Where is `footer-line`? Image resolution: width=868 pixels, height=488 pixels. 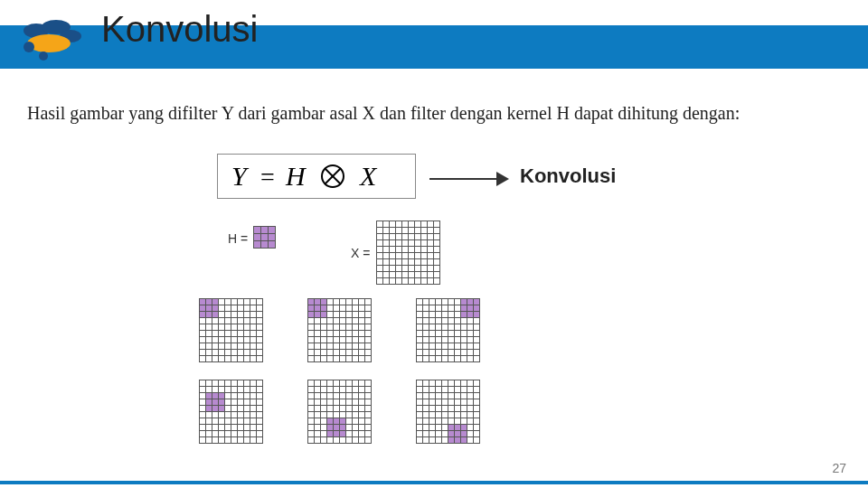
footer-line is located at coordinates (434, 483).